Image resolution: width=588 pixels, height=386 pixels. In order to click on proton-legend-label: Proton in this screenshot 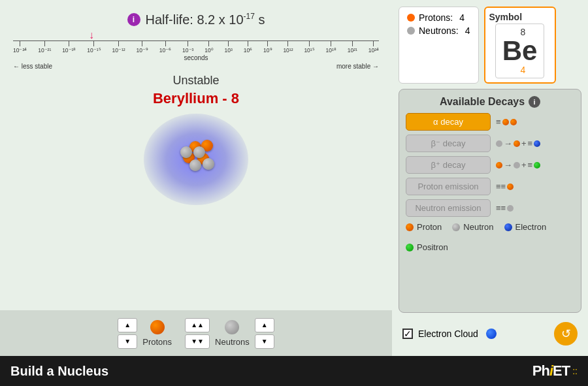, I will do `click(429, 227)`.